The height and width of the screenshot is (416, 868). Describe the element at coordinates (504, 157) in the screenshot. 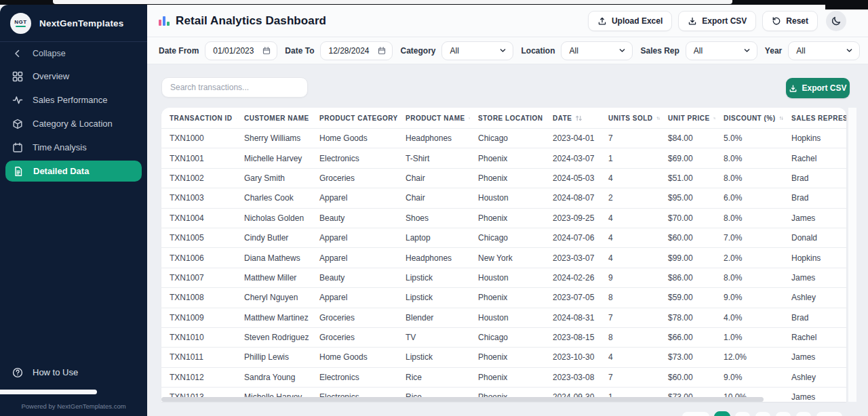

I see `table-row: TXN1001Michelle HarveyElectronicsT-Shirt…` at that location.